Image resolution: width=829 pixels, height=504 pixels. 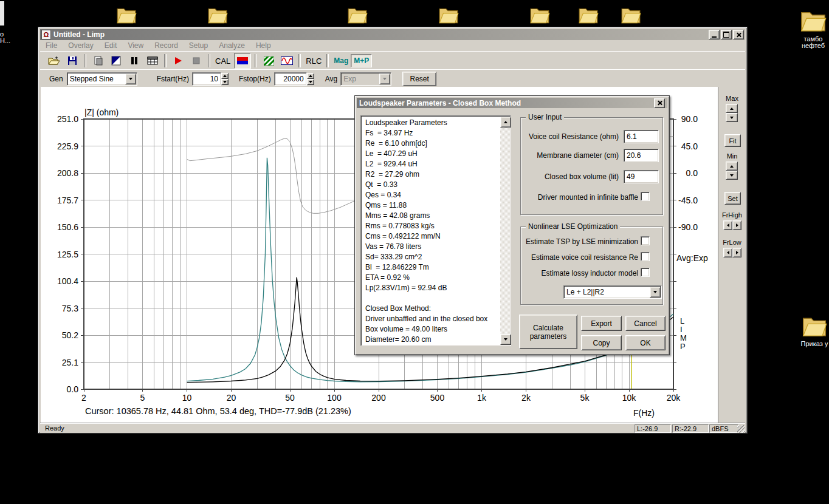 What do you see at coordinates (732, 108) in the screenshot?
I see `max-up-button` at bounding box center [732, 108].